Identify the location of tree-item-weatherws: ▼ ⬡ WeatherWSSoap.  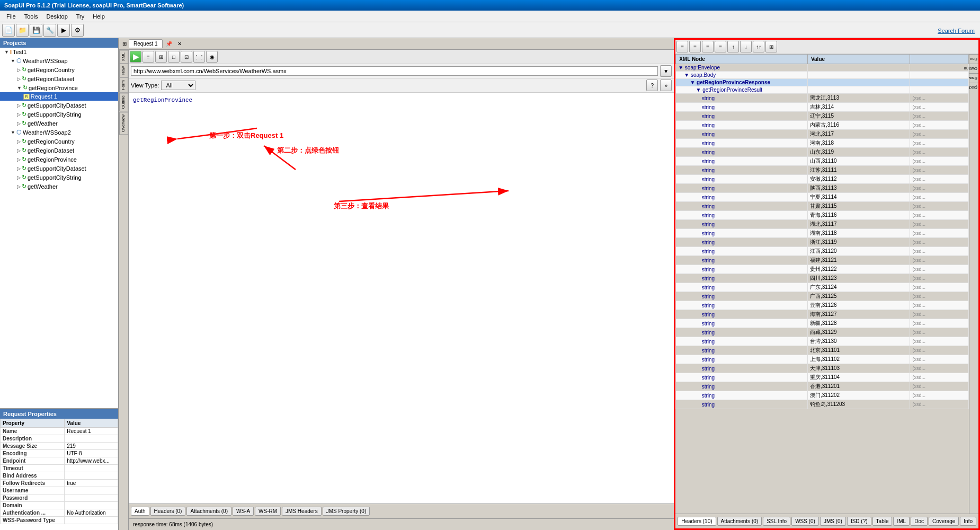
(59, 60).